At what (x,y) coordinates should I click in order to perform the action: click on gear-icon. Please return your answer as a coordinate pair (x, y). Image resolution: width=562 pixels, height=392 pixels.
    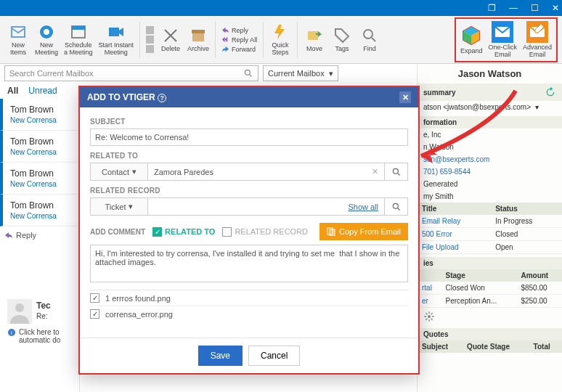
    Looking at the image, I should click on (429, 317).